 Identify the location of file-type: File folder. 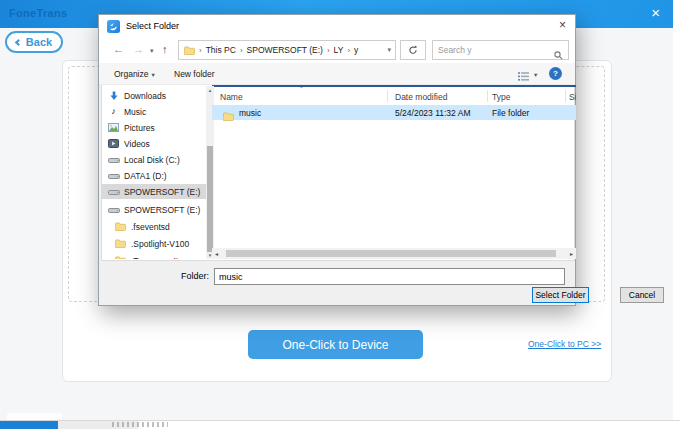
(510, 113).